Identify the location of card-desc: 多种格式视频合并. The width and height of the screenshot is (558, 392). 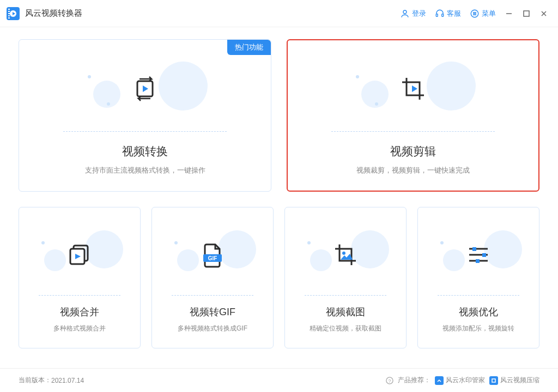
(80, 329).